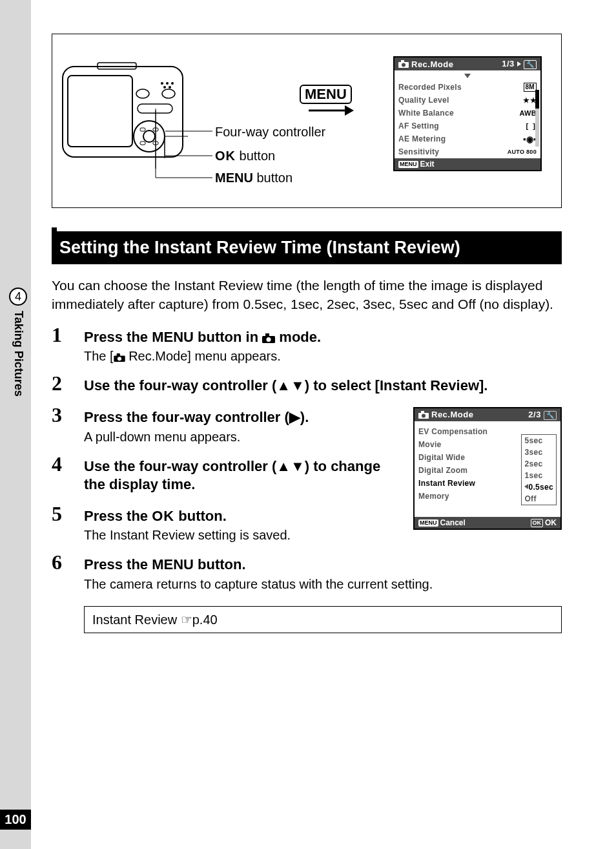  What do you see at coordinates (427, 164) in the screenshot?
I see `lcd1-footer-exit: Exit` at bounding box center [427, 164].